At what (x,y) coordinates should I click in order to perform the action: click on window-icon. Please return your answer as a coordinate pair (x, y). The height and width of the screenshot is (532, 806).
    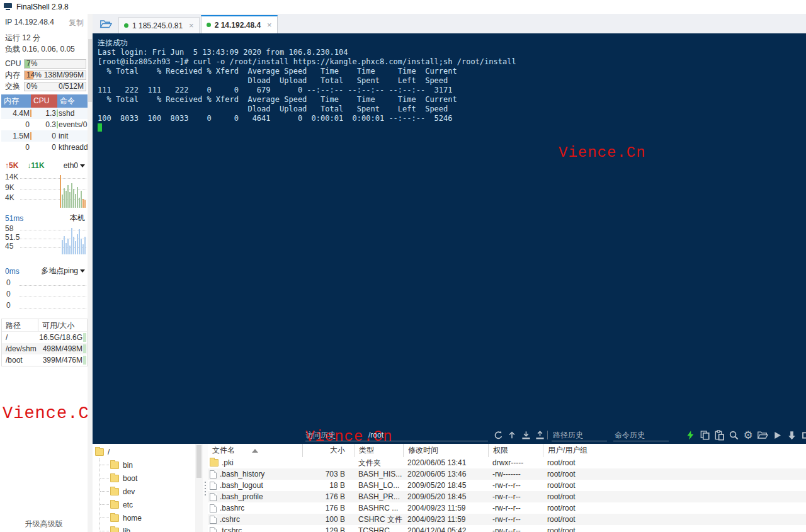
    Looking at the image, I should click on (803, 435).